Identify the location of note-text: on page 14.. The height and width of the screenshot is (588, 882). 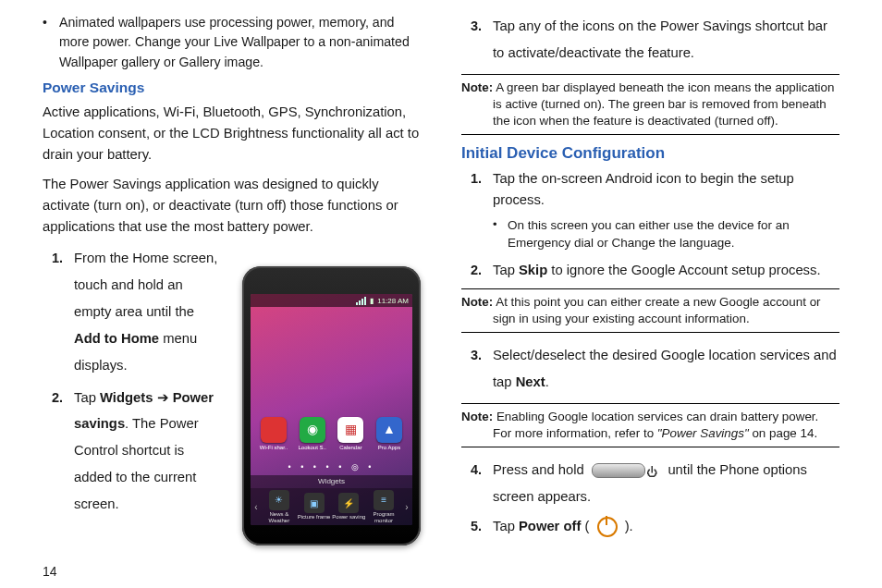
(783, 433).